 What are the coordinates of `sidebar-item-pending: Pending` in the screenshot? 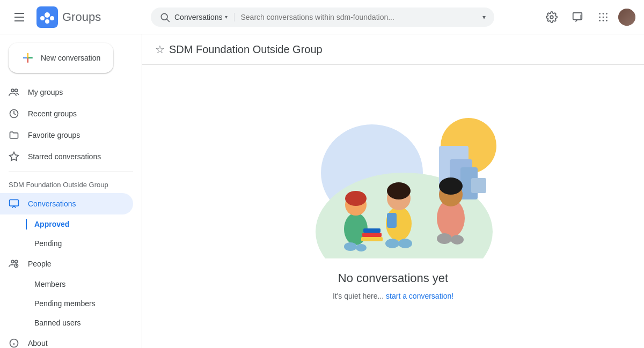 It's located at (67, 243).